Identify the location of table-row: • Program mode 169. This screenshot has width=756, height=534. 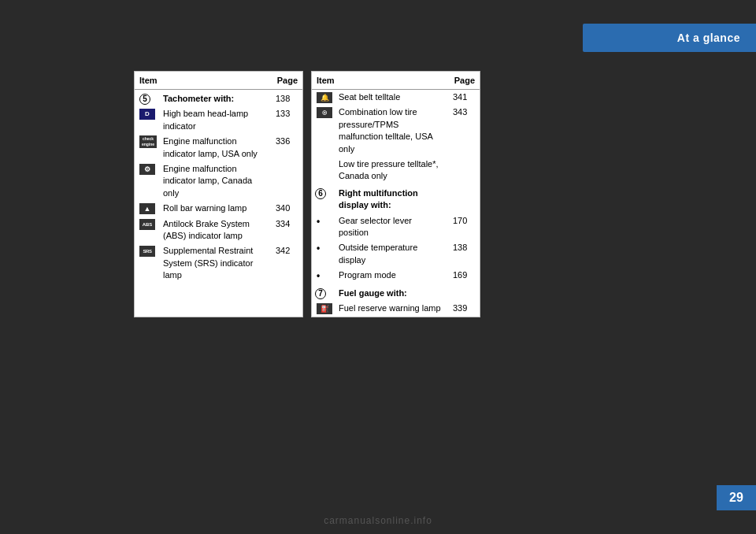
(395, 276).